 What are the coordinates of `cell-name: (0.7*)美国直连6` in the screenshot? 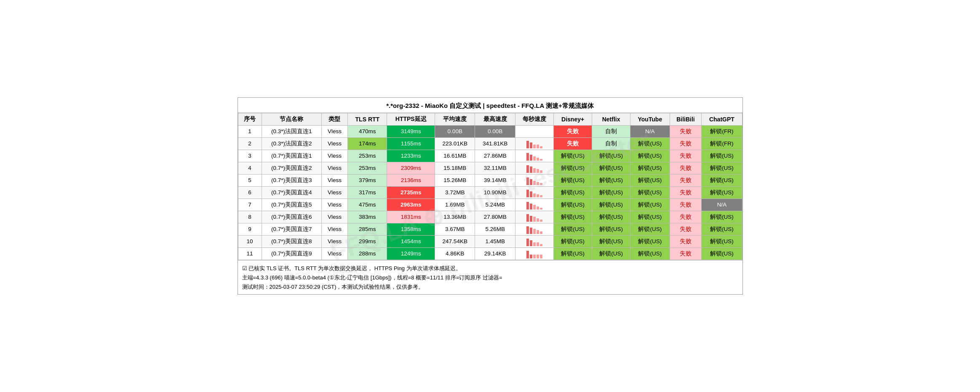 It's located at (291, 217).